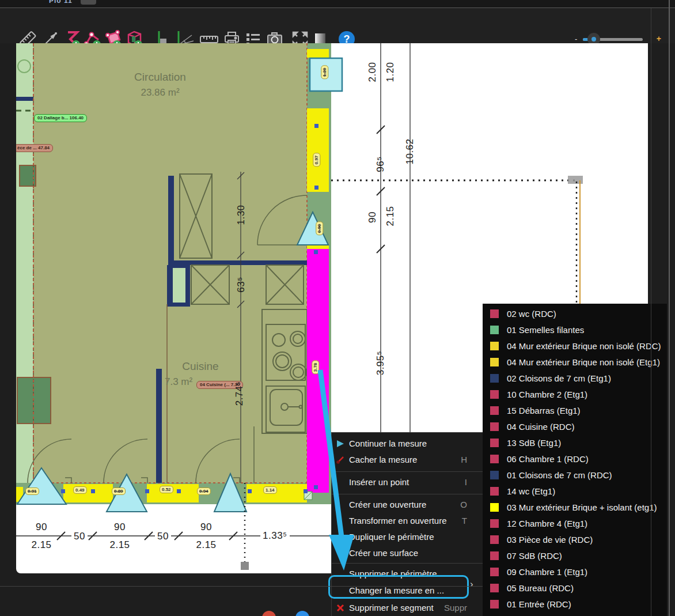  What do you see at coordinates (163, 536) in the screenshot?
I see `dim-g2: 50` at bounding box center [163, 536].